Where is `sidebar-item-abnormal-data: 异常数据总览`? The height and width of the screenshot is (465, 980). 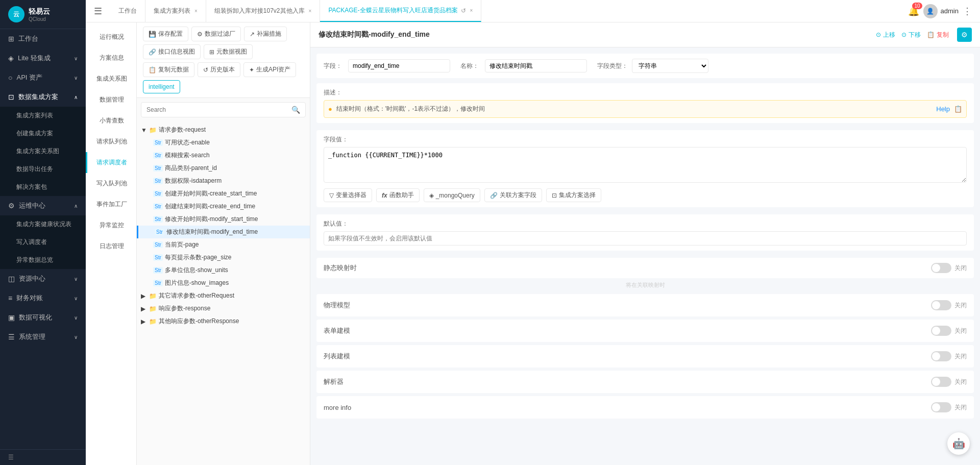 sidebar-item-abnormal-data: 异常数据总览 is located at coordinates (43, 260).